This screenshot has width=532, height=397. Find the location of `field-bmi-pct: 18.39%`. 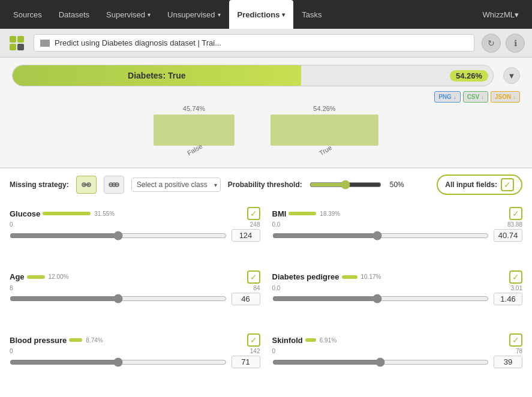

field-bmi-pct: 18.39% is located at coordinates (330, 213).